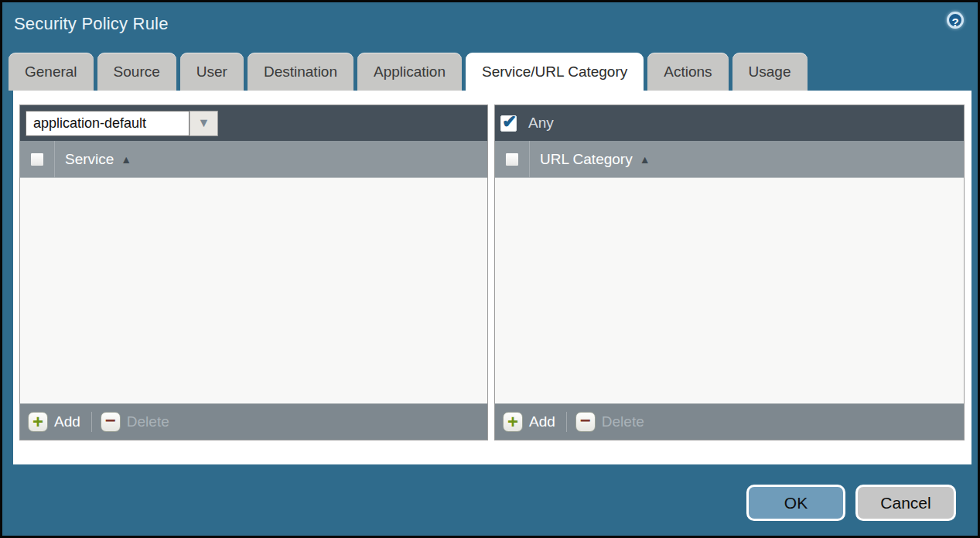 The image size is (980, 538). I want to click on service-select-all-cell, so click(37, 159).